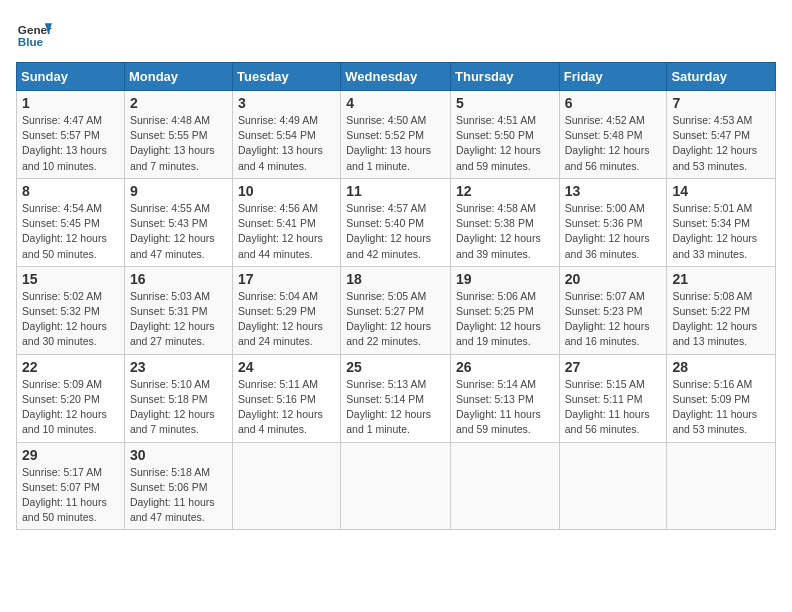 This screenshot has height=612, width=792. Describe the element at coordinates (614, 144) in the screenshot. I see `day-info: Sunrise: 4:52 AMSunset: 5:48 PMDaylight:…` at that location.